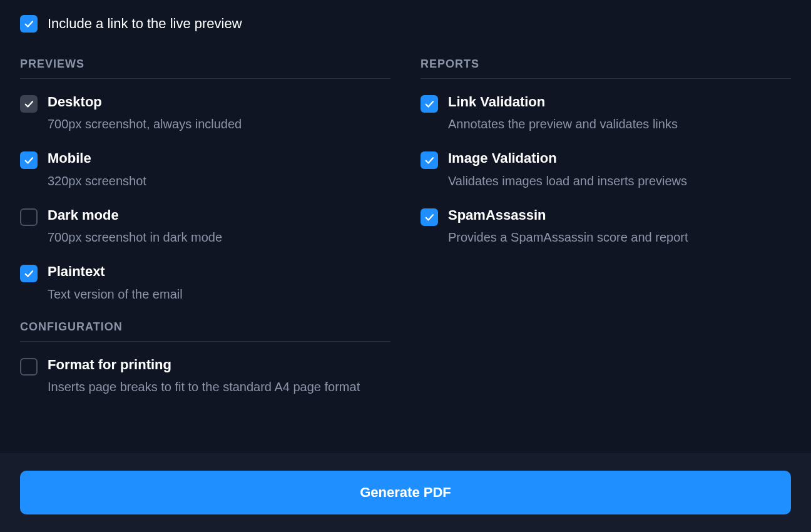  Describe the element at coordinates (145, 24) in the screenshot. I see `include-link-label: Include a link to the live preview` at that location.